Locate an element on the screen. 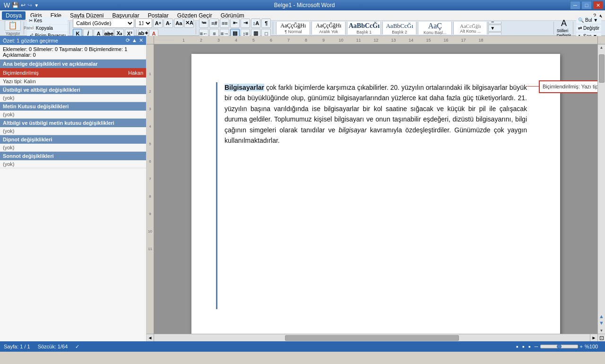 This screenshot has height=364, width=605. review-section-hf-detail: (yok) is located at coordinates (73, 98).